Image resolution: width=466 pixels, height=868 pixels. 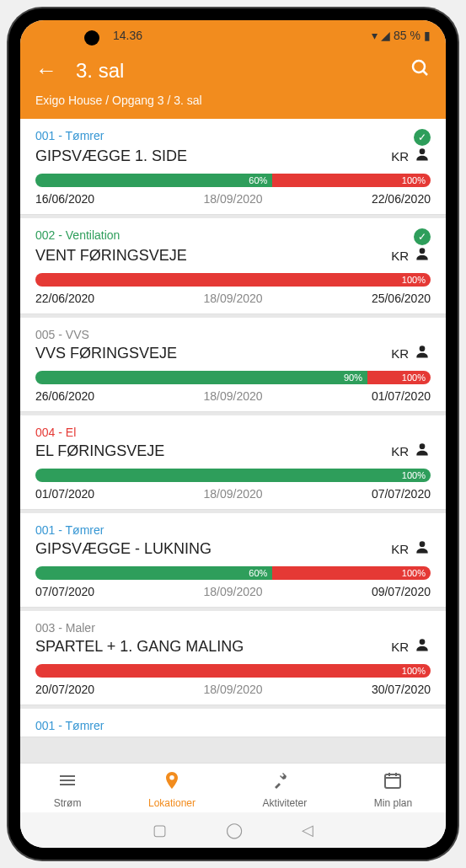 What do you see at coordinates (233, 396) in the screenshot?
I see `task-dates: 26/06/202018/09/202001/07/2020` at bounding box center [233, 396].